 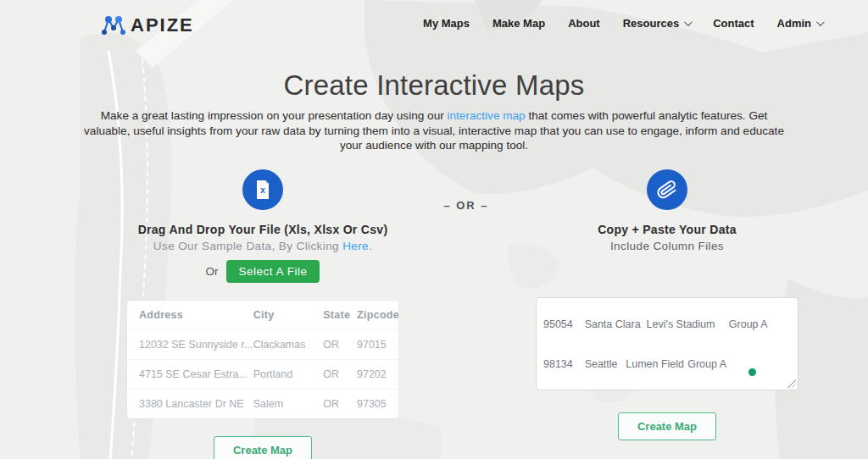 I want to click on sample-data-table: Address City State Zipcode 12032 SE Sunn…, so click(x=263, y=359).